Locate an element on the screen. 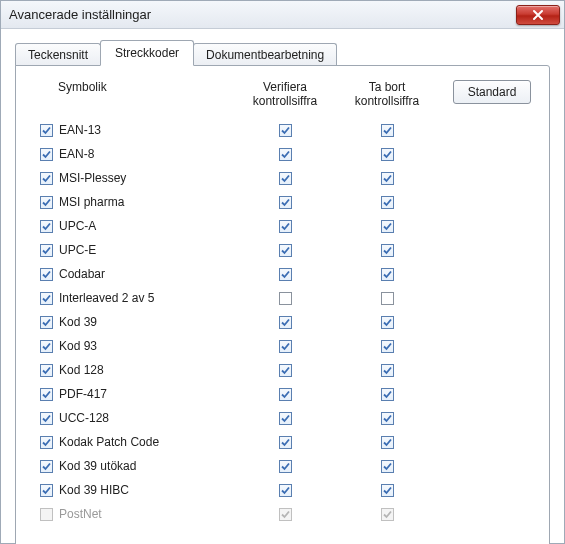 This screenshot has width=565, height=544. table-row: Kod 39 is located at coordinates (236, 322).